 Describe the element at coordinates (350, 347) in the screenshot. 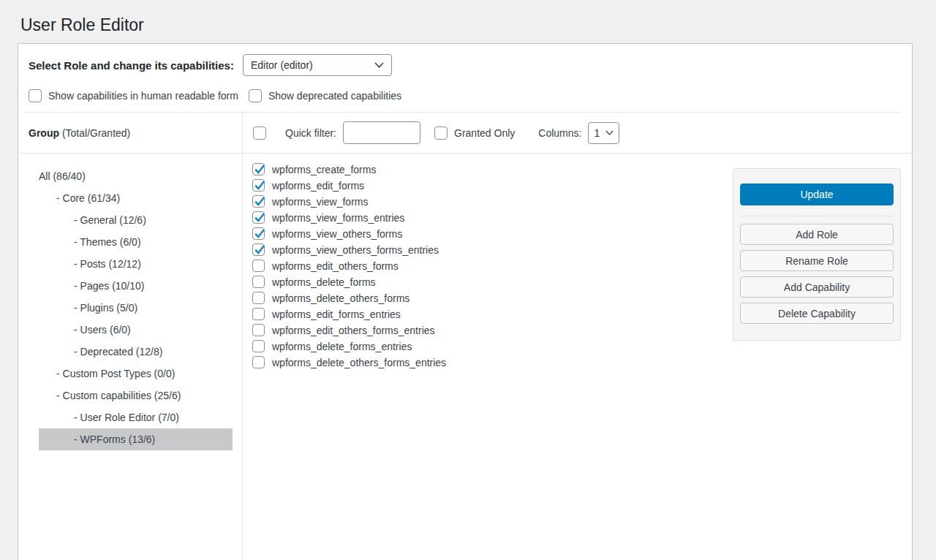

I see `capability-row: wpforms_delete_forms_entries` at that location.